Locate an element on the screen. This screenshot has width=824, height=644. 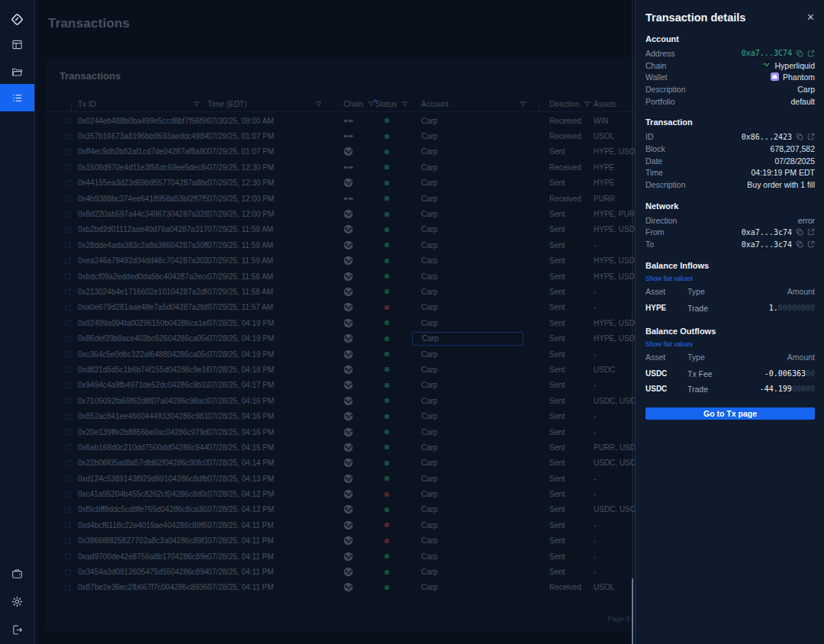
tx-id-cell: 0x8d220ab597a44c34967304287a329801... is located at coordinates (143, 214).